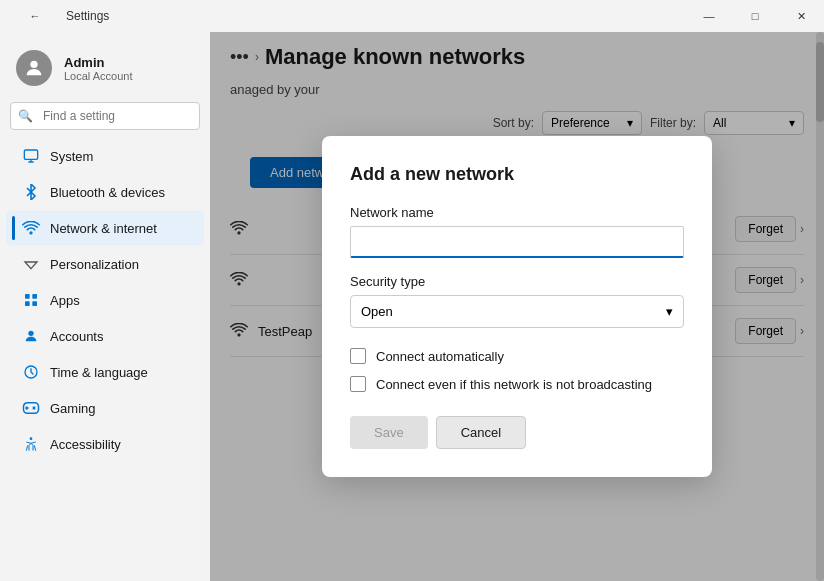  Describe the element at coordinates (94, 264) in the screenshot. I see `sidebar-item-personalization-label: Personalization` at that location.